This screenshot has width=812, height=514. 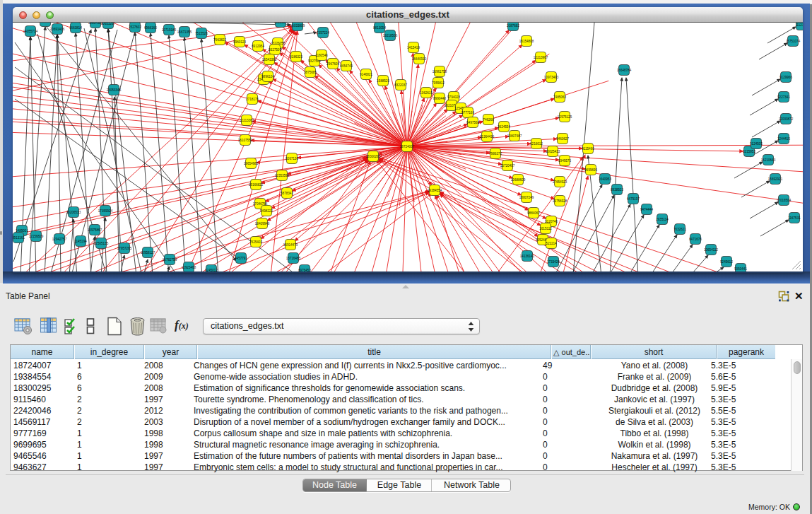 What do you see at coordinates (81, 242) in the screenshot?
I see `svg-text: 1145194` at bounding box center [81, 242].